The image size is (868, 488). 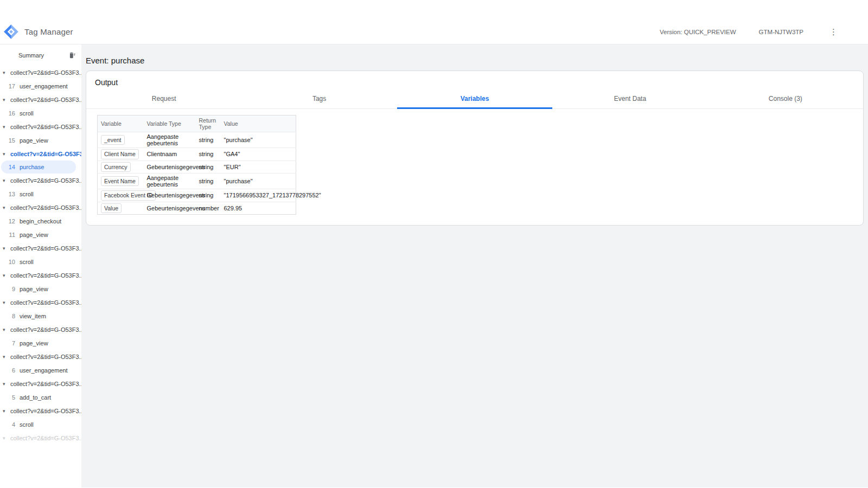 What do you see at coordinates (41, 221) in the screenshot?
I see `sidebar-event-begin_checkout: 12begin_checkout` at bounding box center [41, 221].